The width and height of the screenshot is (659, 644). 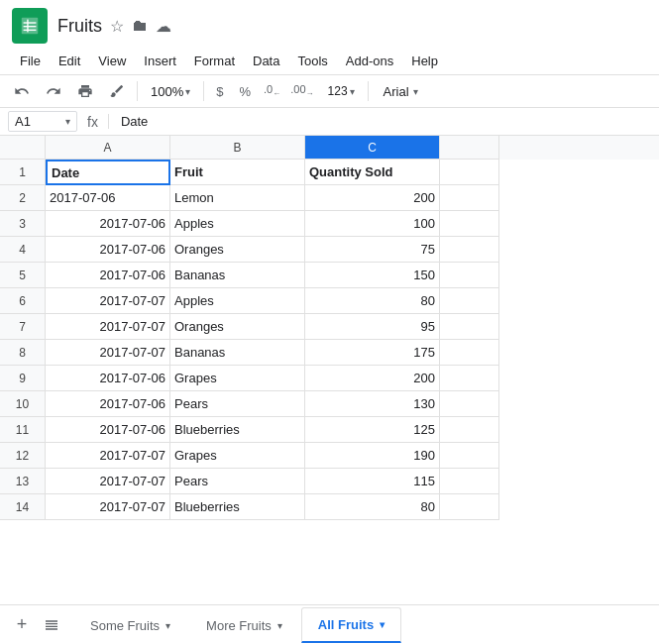 What do you see at coordinates (312, 61) in the screenshot?
I see `menu-tools: Tools` at bounding box center [312, 61].